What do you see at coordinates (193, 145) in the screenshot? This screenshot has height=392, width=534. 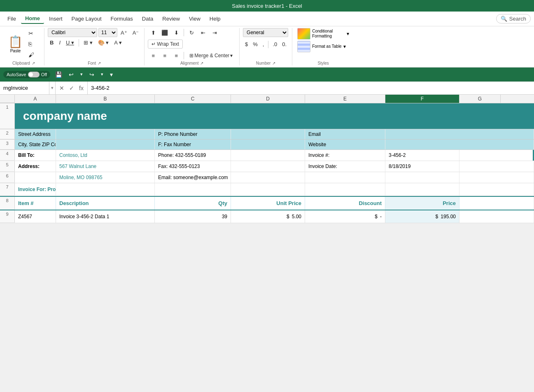 I see `cell-c3: F: Fax Number` at bounding box center [193, 145].